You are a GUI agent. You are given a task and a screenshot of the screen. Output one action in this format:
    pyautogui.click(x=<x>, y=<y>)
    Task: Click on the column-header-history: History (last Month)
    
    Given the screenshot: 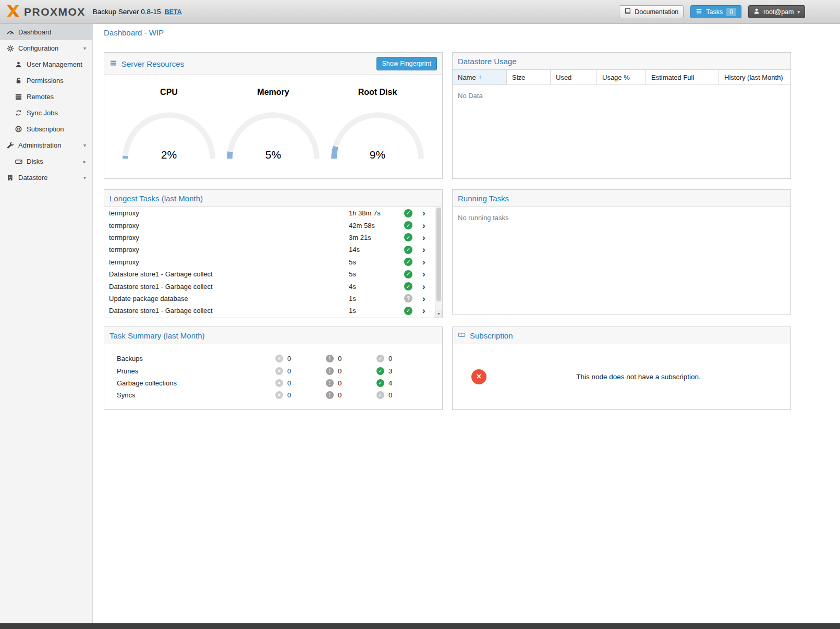 What is the action you would take?
    pyautogui.click(x=755, y=77)
    